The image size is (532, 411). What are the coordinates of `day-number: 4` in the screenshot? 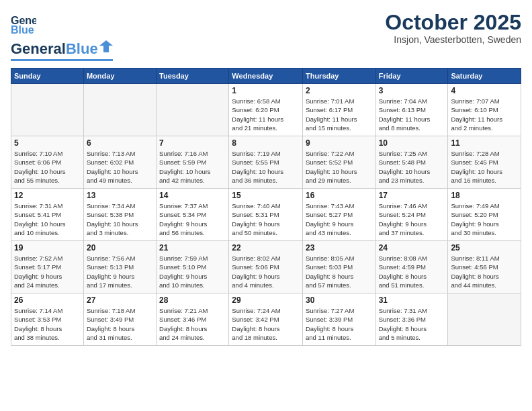 It's located at (484, 91).